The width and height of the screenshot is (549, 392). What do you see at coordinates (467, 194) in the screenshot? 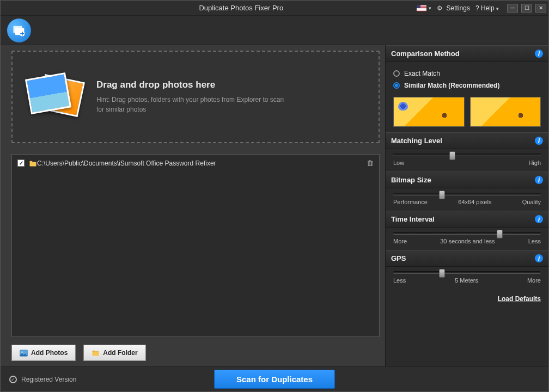
I see `bitmap-size-slider` at bounding box center [467, 194].